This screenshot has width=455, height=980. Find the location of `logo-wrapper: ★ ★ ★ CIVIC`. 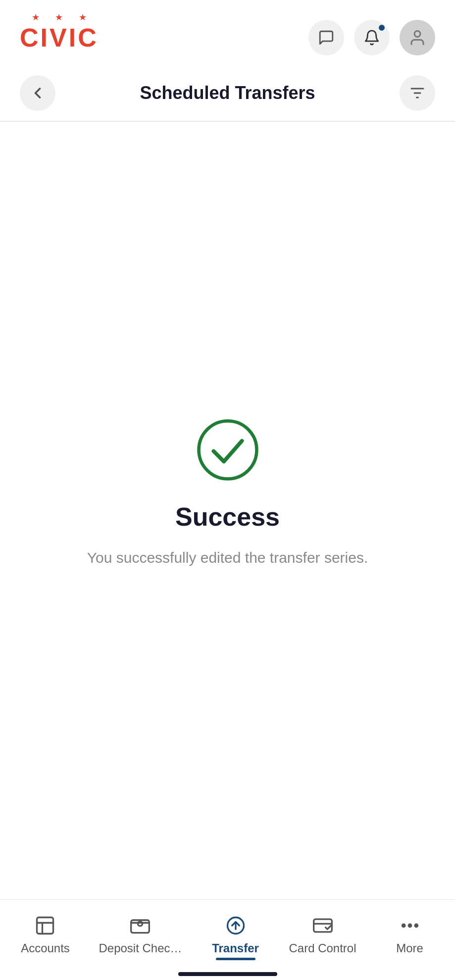

logo-wrapper: ★ ★ ★ CIVIC is located at coordinates (59, 38).